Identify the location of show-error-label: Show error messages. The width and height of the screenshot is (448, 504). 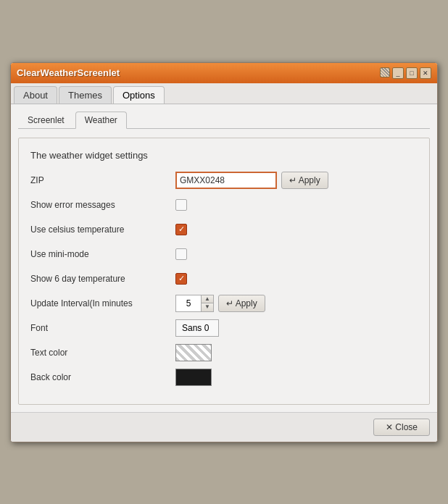
(103, 205).